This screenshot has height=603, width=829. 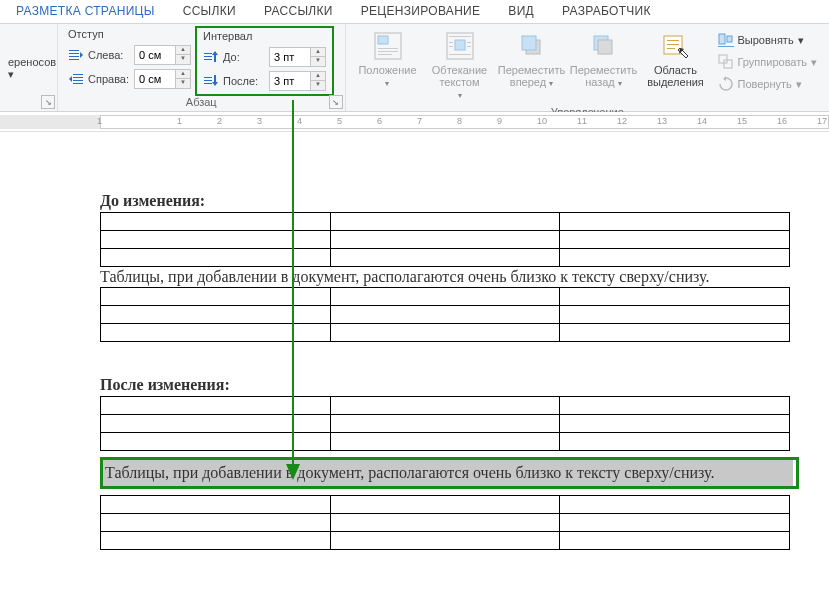 I want to click on rotate-button: Повернуть ▾, so click(x=768, y=84).